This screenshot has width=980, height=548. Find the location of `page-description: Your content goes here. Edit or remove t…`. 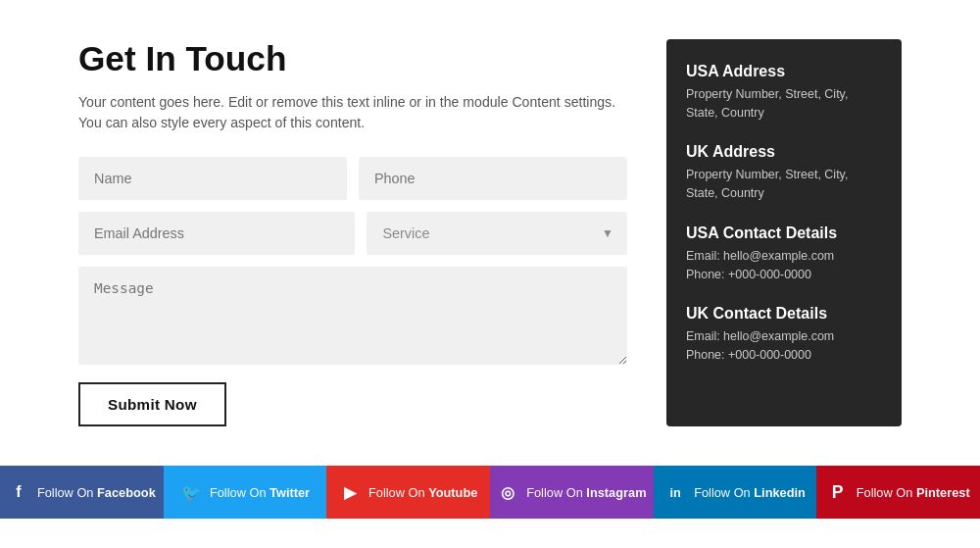

page-description: Your content goes here. Edit or remove t… is located at coordinates (353, 113).